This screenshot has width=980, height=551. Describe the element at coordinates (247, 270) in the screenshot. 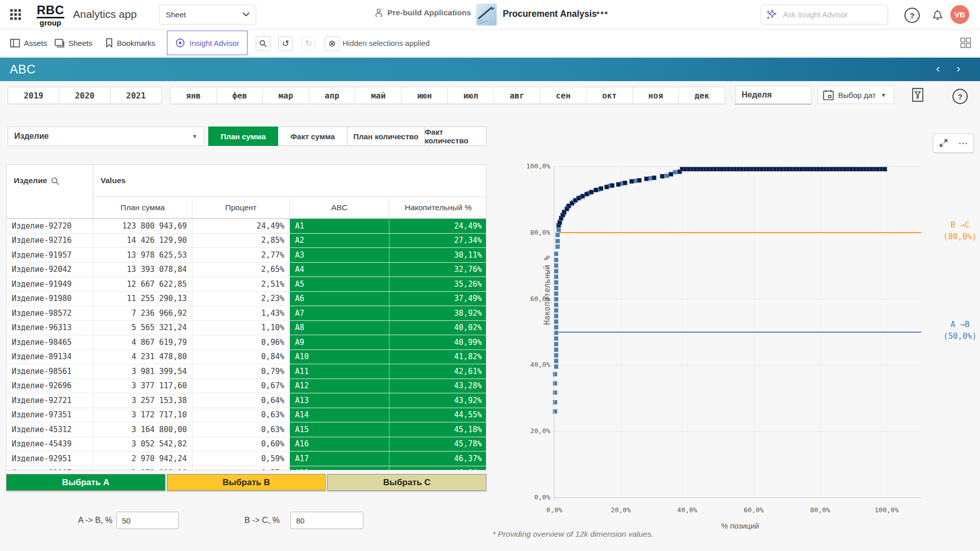

I see `table-row: Изделие-9204213 393 078,842,65%A432,76%` at that location.